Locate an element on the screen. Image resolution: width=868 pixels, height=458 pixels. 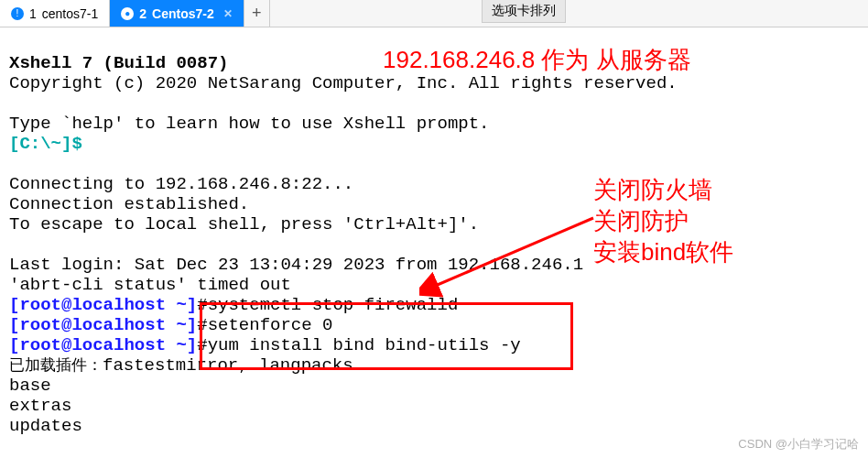
tab-num: 2 is located at coordinates (143, 14).